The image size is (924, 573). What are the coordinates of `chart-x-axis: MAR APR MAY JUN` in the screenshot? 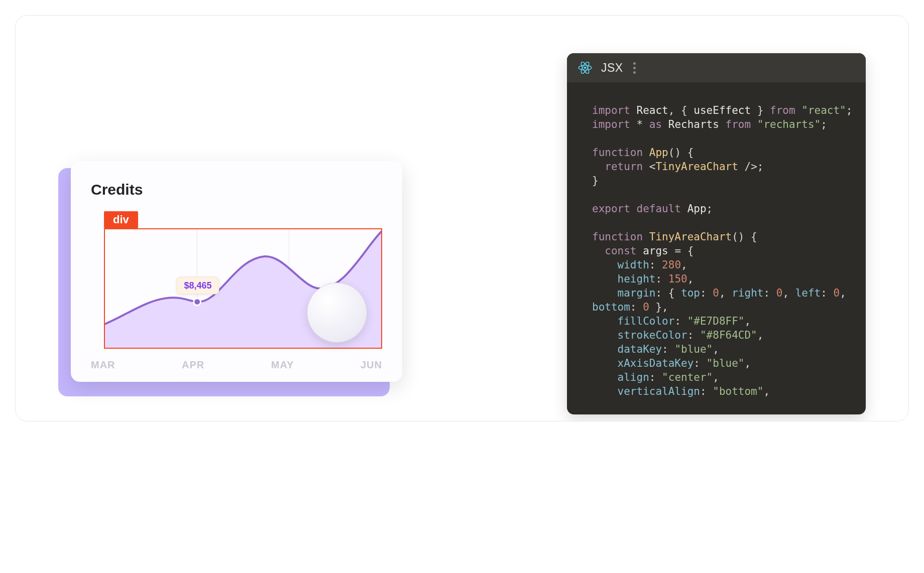 It's located at (237, 365).